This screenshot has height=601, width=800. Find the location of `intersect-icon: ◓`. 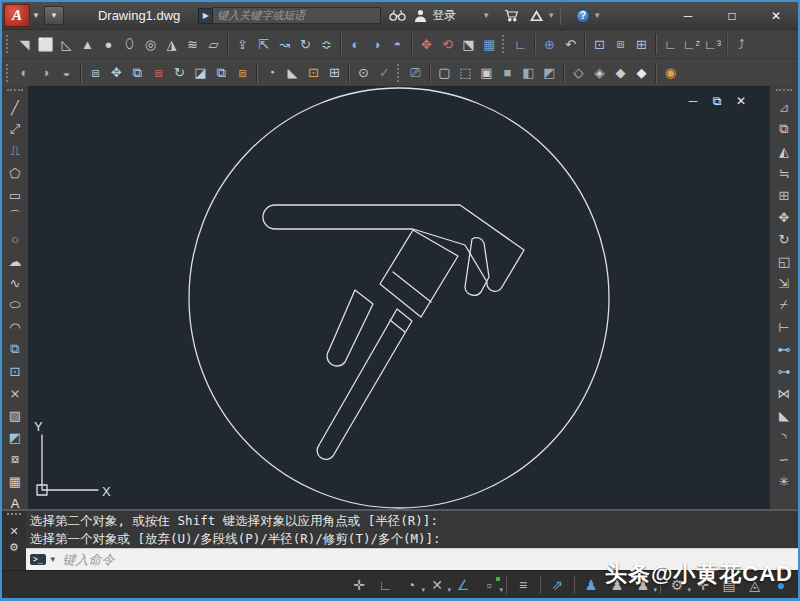

intersect-icon: ◓ is located at coordinates (398, 44).